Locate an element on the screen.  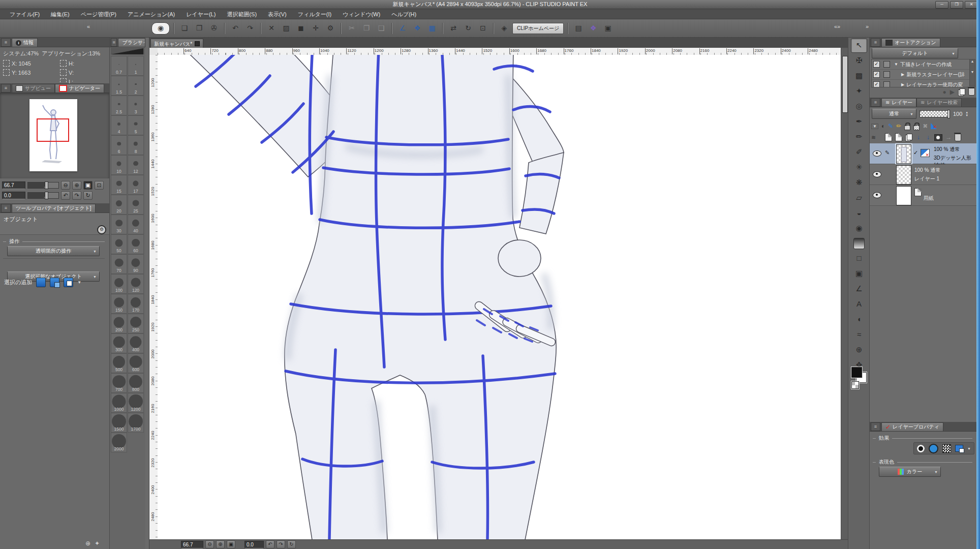
open-file-icon: ❐ is located at coordinates (199, 28).